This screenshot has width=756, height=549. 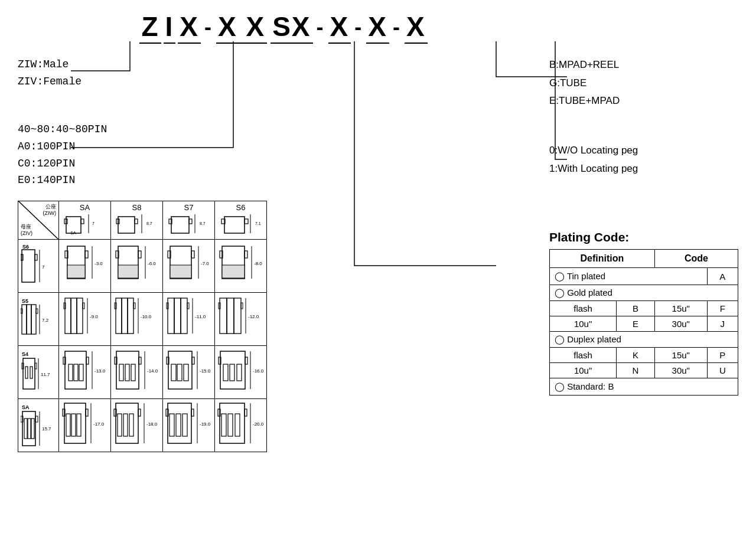 What do you see at coordinates (416, 27) in the screenshot?
I see `pn-x4: X` at bounding box center [416, 27].